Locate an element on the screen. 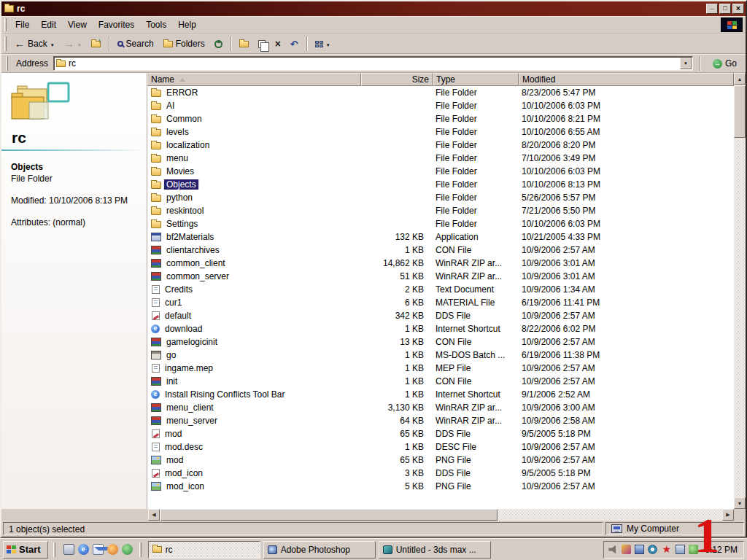 The width and height of the screenshot is (747, 560). back-dropdown-icon is located at coordinates (53, 44).